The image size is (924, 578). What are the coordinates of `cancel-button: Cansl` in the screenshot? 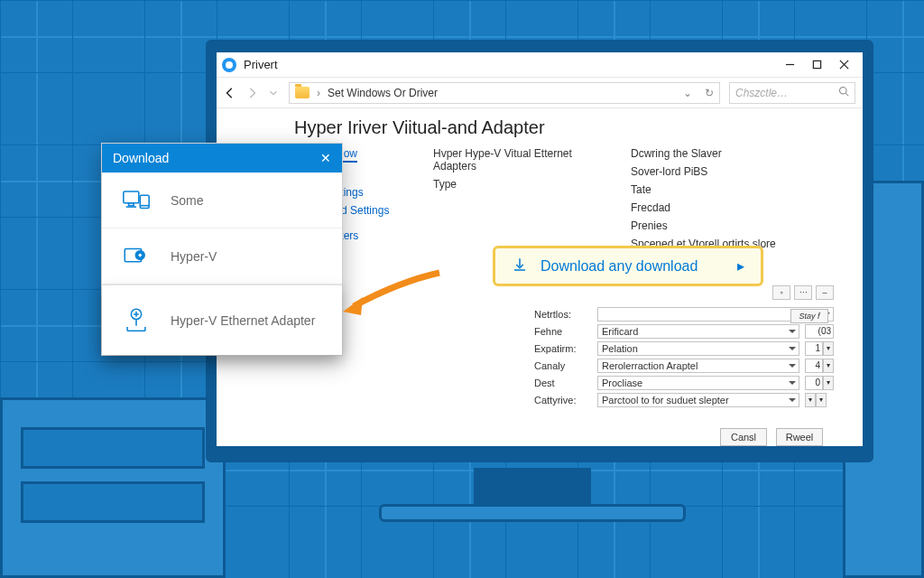 It's located at (744, 437).